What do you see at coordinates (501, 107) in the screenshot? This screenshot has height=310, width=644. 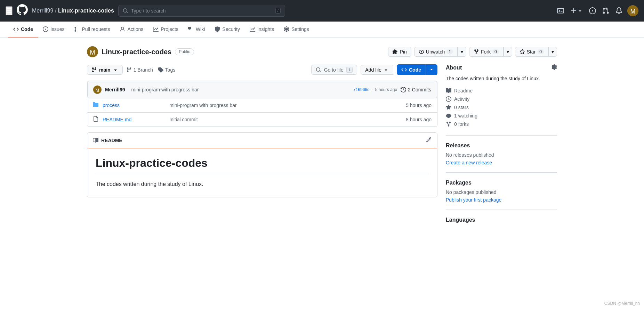 I see `about-stars-link: 0 stars` at bounding box center [501, 107].